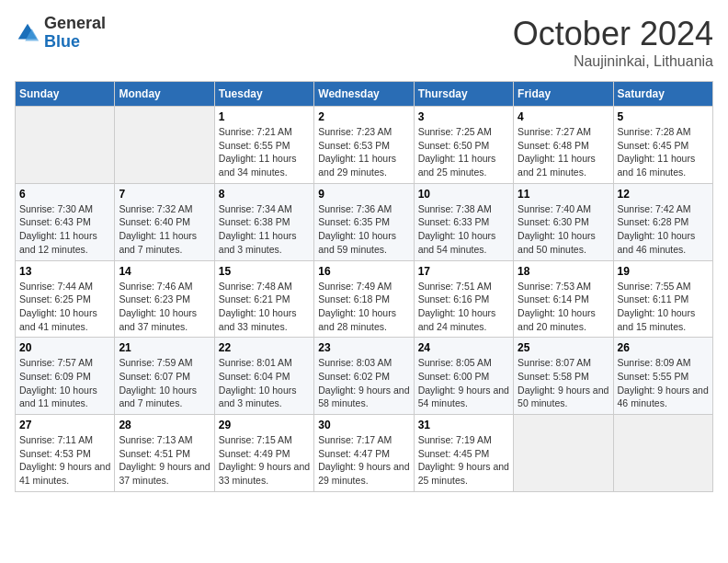  I want to click on day-number: 25, so click(563, 348).